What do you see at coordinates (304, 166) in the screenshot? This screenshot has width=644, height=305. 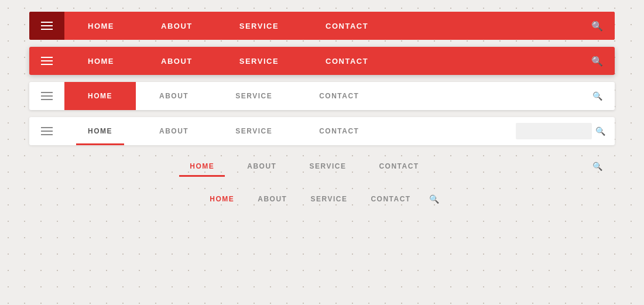 I see `nav-links-5: HOME ABOUT SERVICE CONTACT` at bounding box center [304, 166].